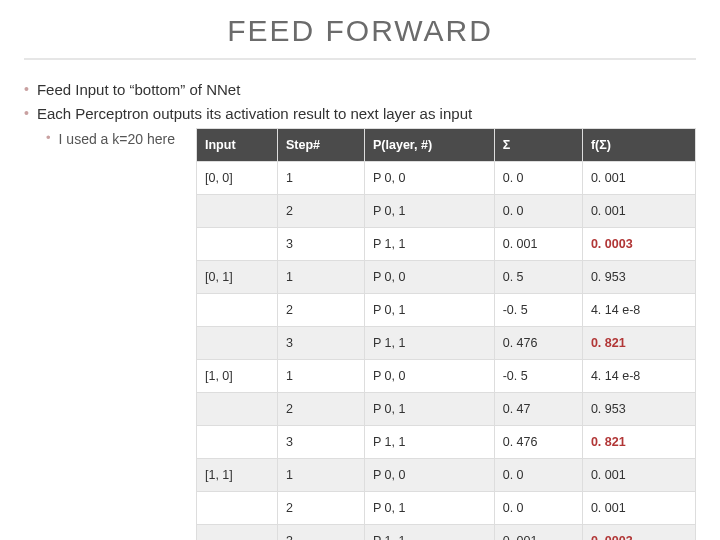 This screenshot has height=540, width=720. Describe the element at coordinates (360, 59) in the screenshot. I see `title-underline` at that location.